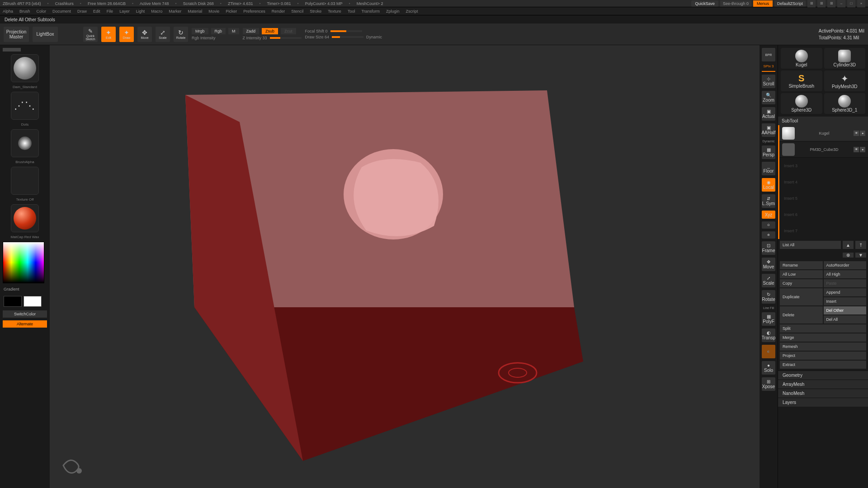  Describe the element at coordinates (374, 37) in the screenshot. I see `dynamic-label: Dynamic` at that location.